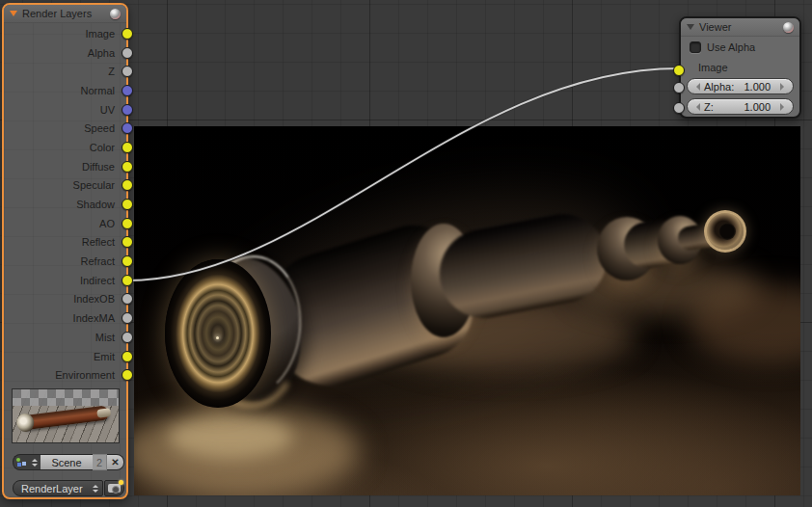 The height and width of the screenshot is (507, 812). What do you see at coordinates (66, 357) in the screenshot?
I see `socket-row: Emit` at bounding box center [66, 357].